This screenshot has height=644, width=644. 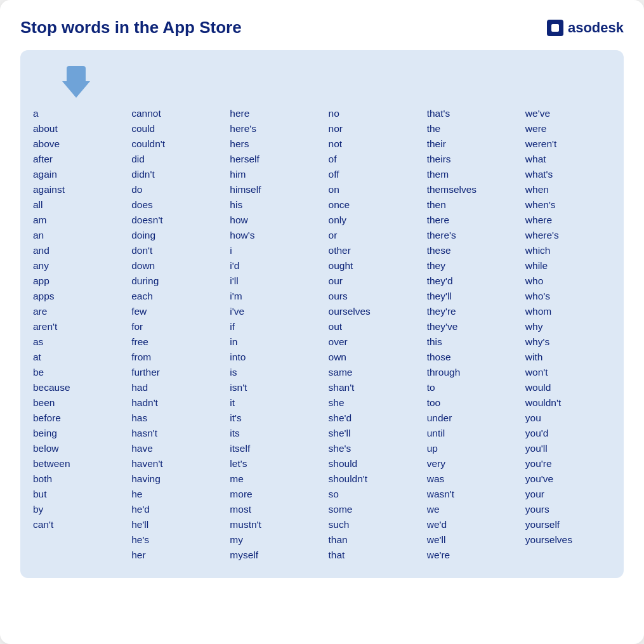 What do you see at coordinates (76, 190) in the screenshot?
I see `word-item: against` at bounding box center [76, 190].